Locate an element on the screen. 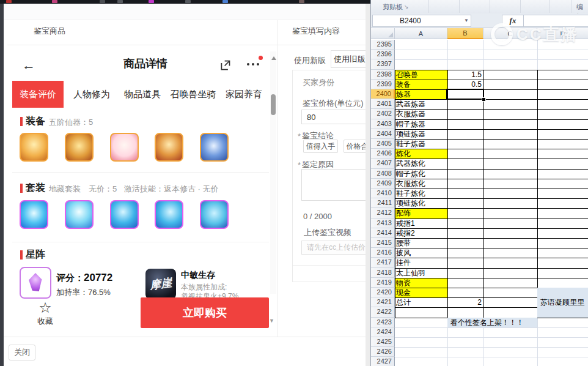  cell-A2409: 衣服炼化 is located at coordinates (421, 184).